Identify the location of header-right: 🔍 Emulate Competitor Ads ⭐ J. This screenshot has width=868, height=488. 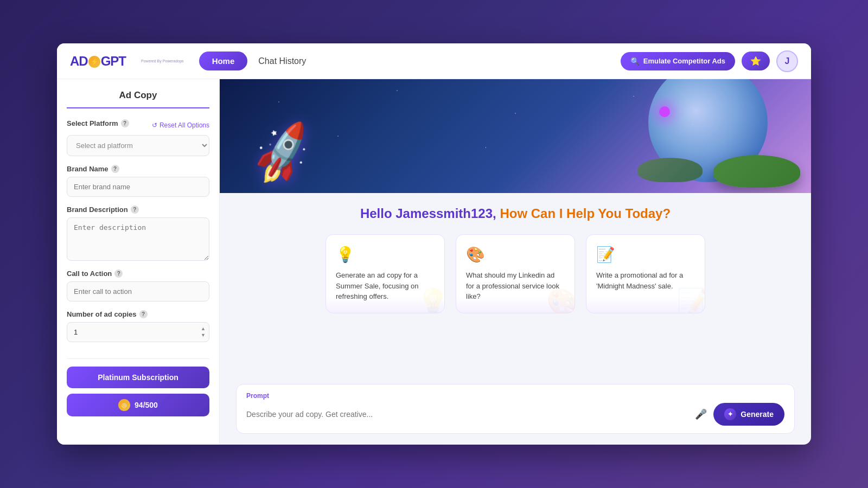
(710, 61).